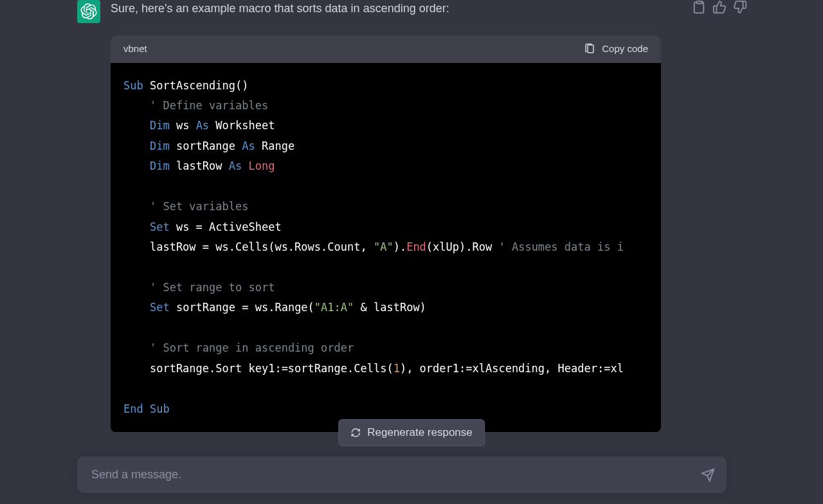 The width and height of the screenshot is (823, 504). Describe the element at coordinates (420, 433) in the screenshot. I see `regenerate-label: Regenerate response` at that location.